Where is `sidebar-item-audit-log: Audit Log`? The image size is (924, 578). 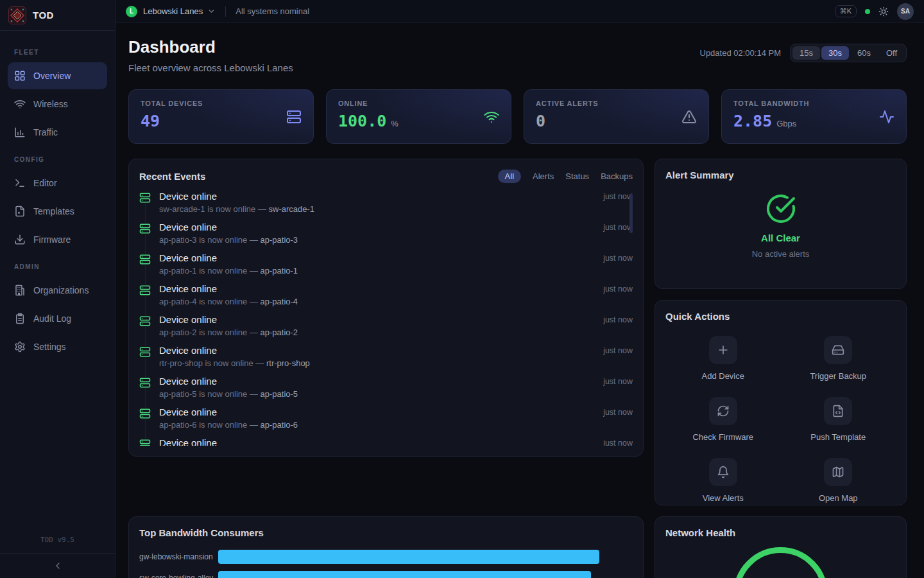
sidebar-item-audit-log: Audit Log is located at coordinates (58, 319).